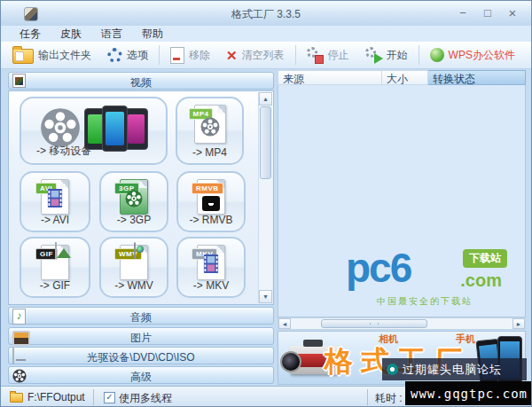 This screenshot has height=407, width=532. Describe the element at coordinates (402, 78) in the screenshot. I see `file-list-header: 来源 大小 转换状态` at that location.